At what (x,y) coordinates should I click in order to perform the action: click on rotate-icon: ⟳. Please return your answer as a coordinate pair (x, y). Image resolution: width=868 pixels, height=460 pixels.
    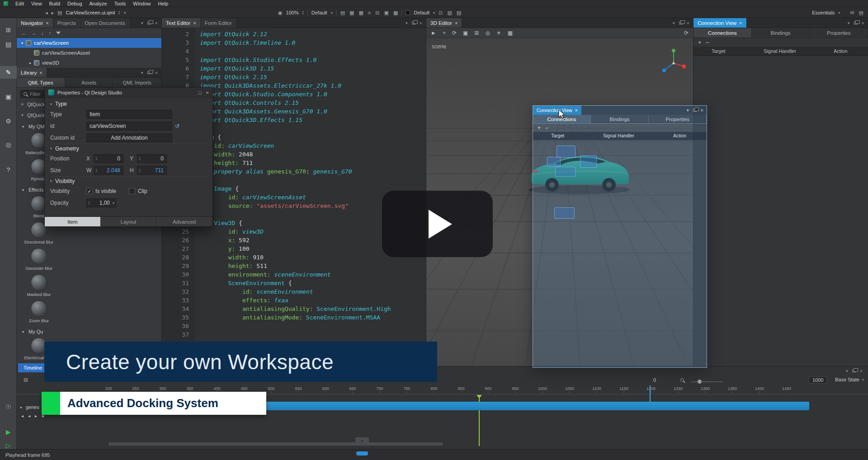
    Looking at the image, I should click on (454, 33).